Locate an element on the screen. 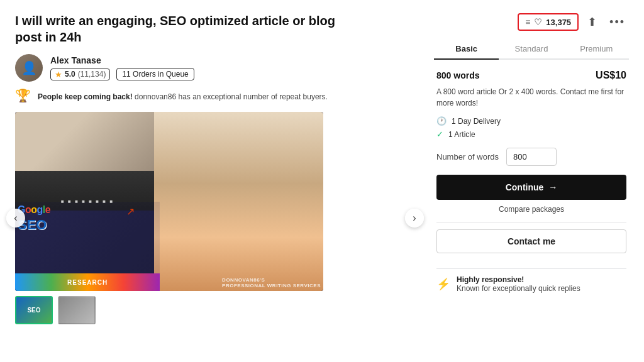 Image resolution: width=644 pixels, height=362 pixels. save-count: 13,375 is located at coordinates (558, 23).